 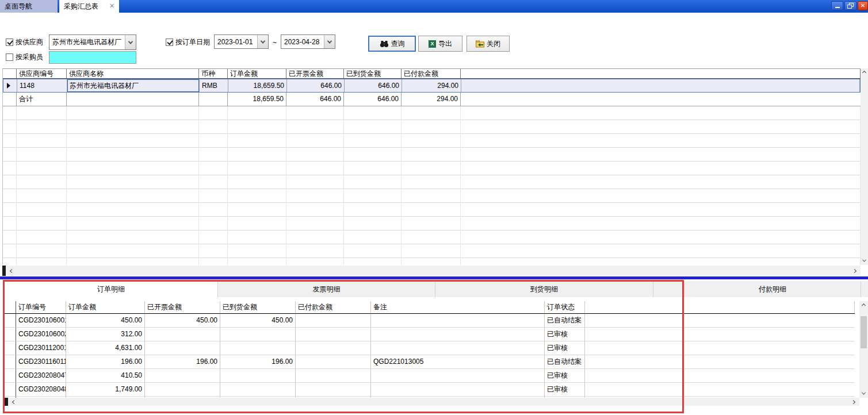 I want to click on cell-supplier-code: 1148, so click(x=43, y=86).